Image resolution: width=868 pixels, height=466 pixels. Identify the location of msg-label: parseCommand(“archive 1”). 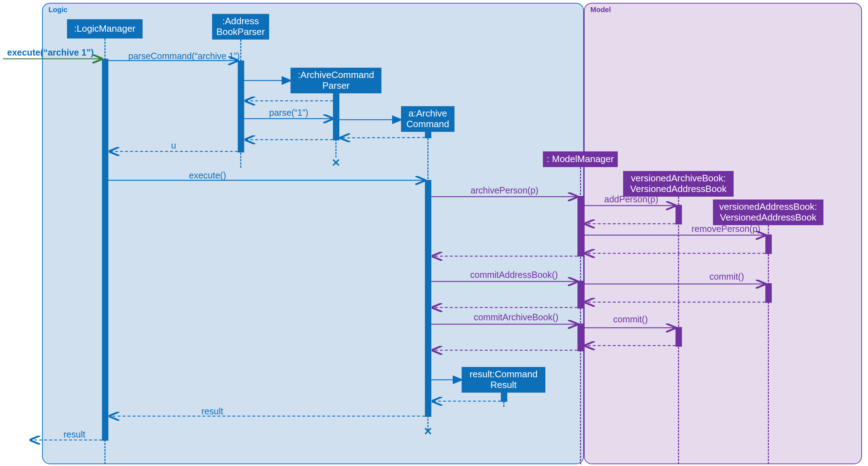
(184, 56).